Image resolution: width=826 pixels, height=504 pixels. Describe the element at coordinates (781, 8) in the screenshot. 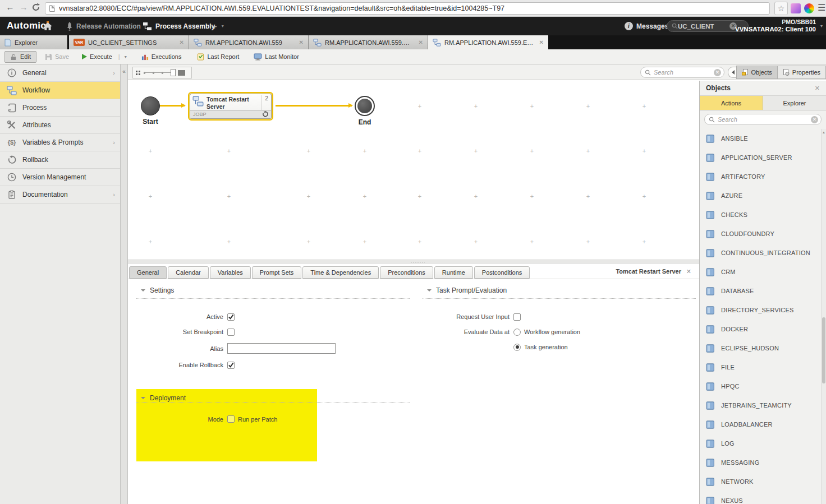

I see `bookmark-star-icon: ☆` at that location.